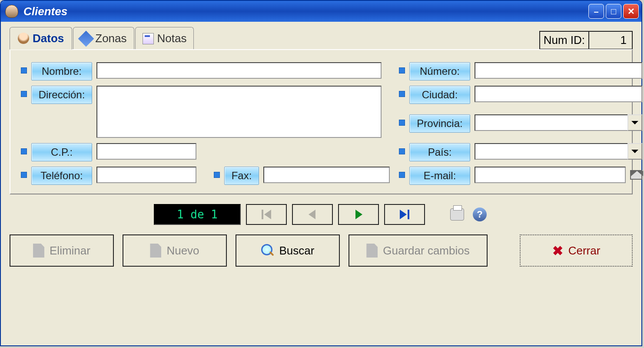  What do you see at coordinates (146, 175) in the screenshot?
I see `input-telefono` at bounding box center [146, 175].